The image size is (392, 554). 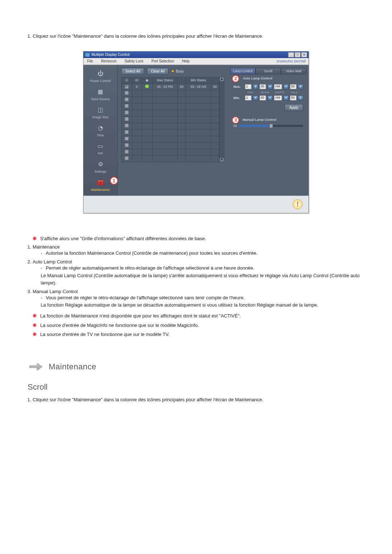 I want to click on sidebar-item-power-control: ⏻ Power Control, so click(x=100, y=76).